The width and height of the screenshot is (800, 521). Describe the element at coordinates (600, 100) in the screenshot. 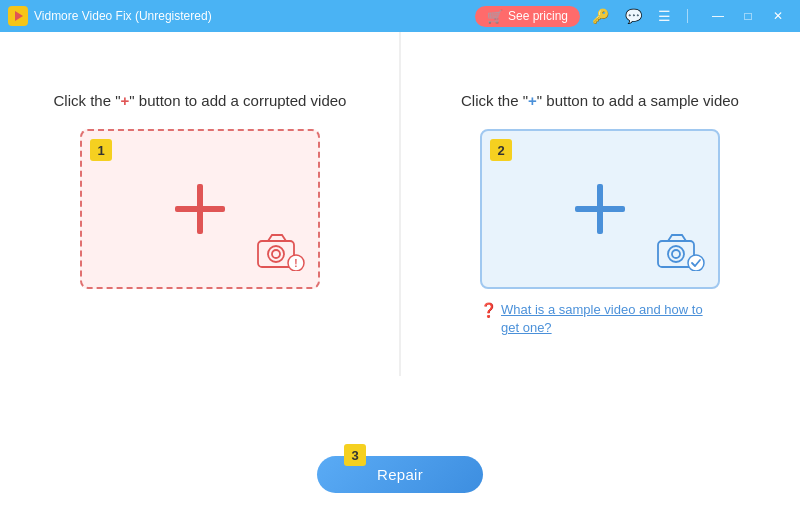

I see `panel-sample-label: Click the "+" button to add a sample vid…` at that location.